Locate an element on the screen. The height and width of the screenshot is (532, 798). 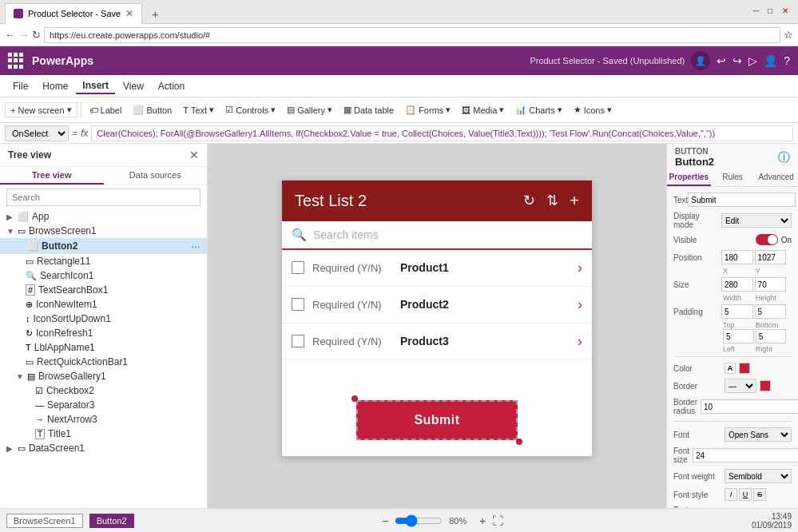
gallery-item-1: Required (Y/N) Product1 › is located at coordinates (437, 268).